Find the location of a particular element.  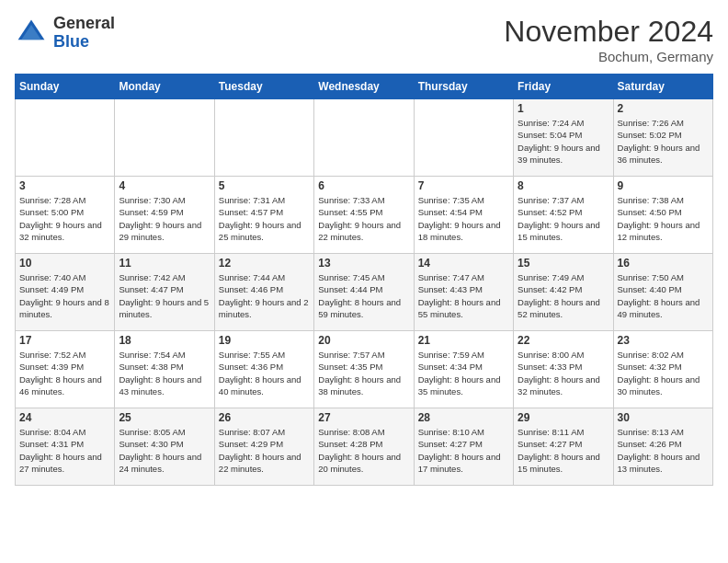

weekday-header: Saturday is located at coordinates (663, 86).